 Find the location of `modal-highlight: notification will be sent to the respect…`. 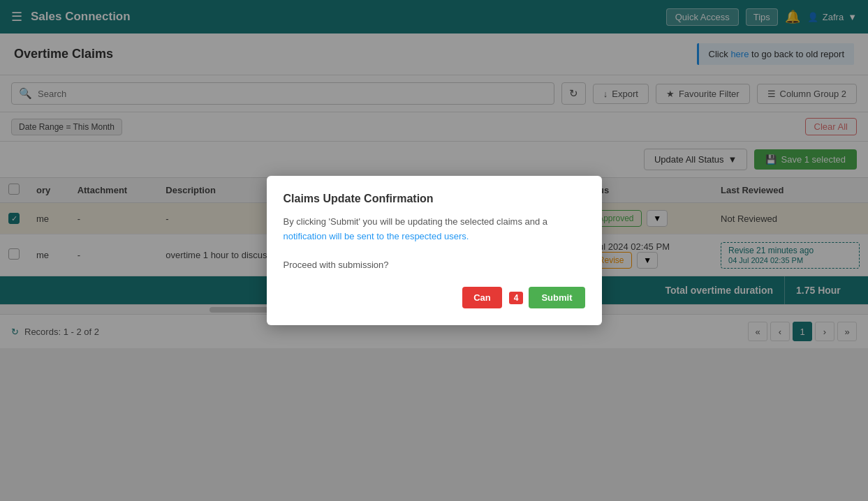

modal-highlight: notification will be sent to the respect… is located at coordinates (376, 236).